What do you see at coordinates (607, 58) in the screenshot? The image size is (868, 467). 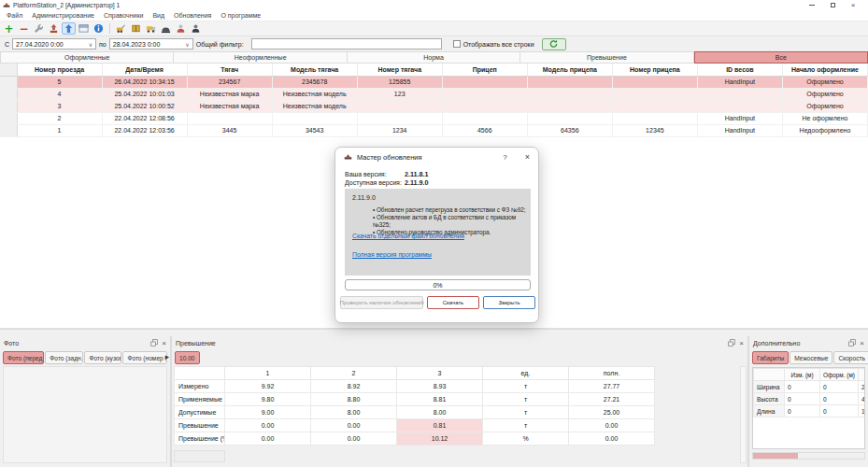 I see `status-tab-4: Превышение` at bounding box center [607, 58].